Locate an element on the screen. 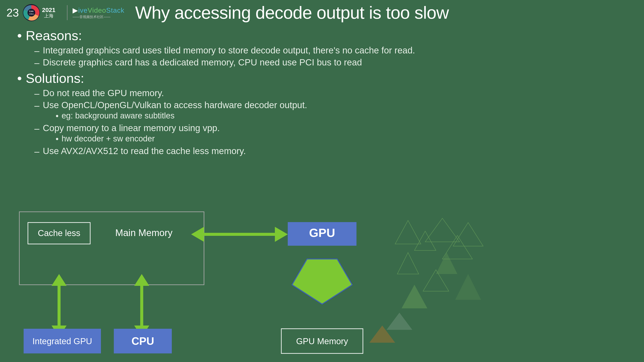  svg-text: Video is located at coordinates (31, 14).